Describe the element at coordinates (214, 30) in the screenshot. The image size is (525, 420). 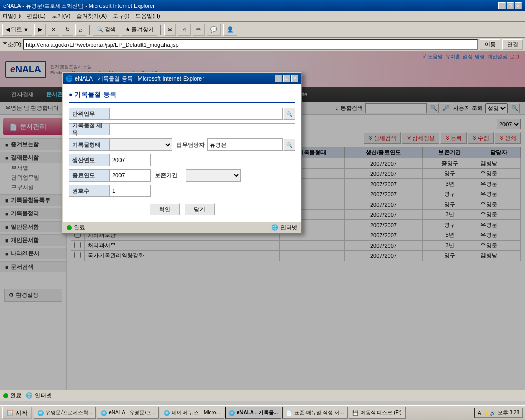
I see `discuss-btn: 💬` at that location.